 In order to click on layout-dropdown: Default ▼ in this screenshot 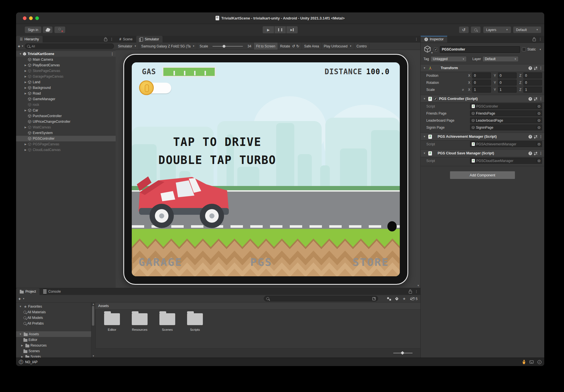, I will do `click(527, 30)`.